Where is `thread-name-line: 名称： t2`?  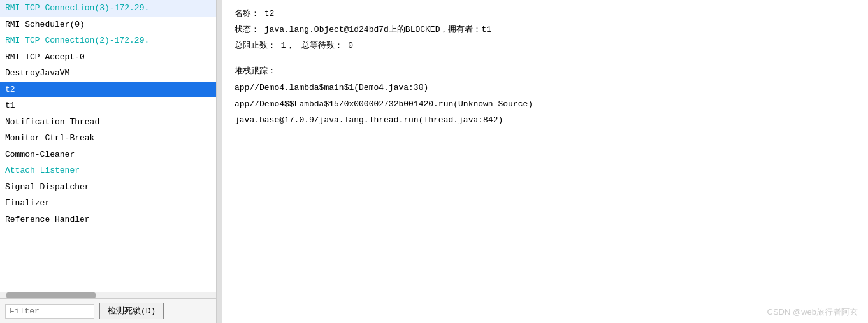 thread-name-line: 名称： t2 is located at coordinates (545, 14).